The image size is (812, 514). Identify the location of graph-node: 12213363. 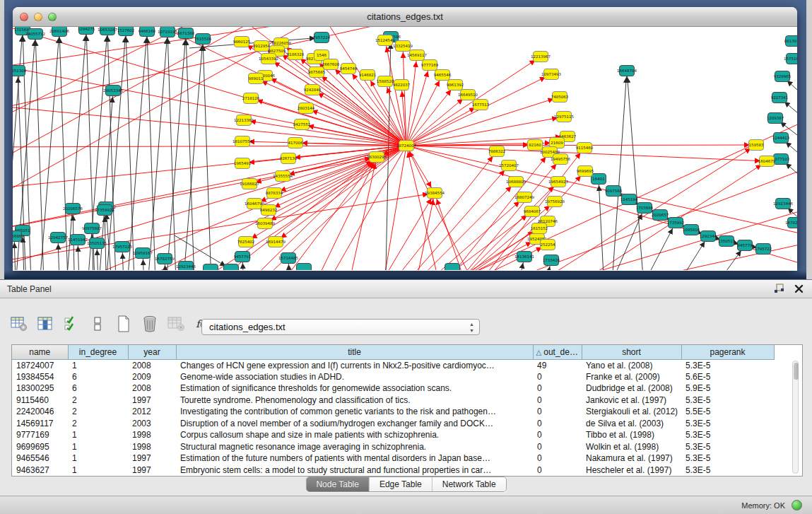
(244, 120).